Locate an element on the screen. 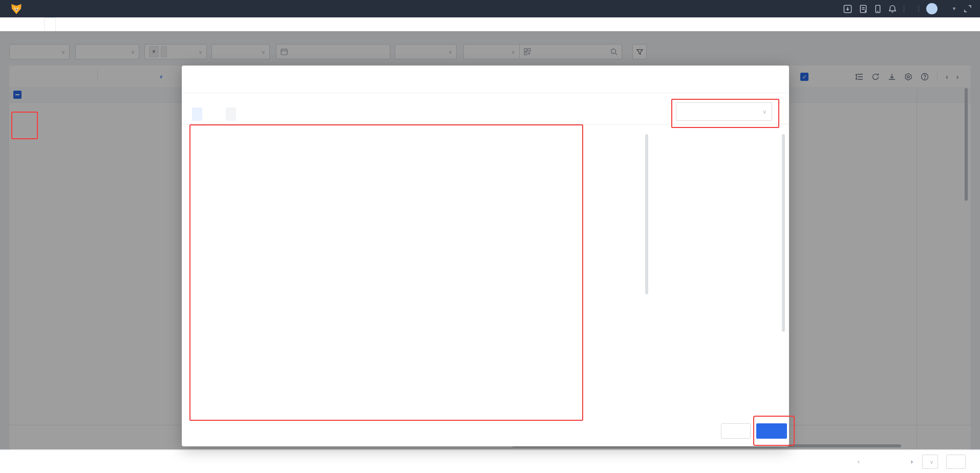 Image resolution: width=980 pixels, height=473 pixels. brand-logo-icon is located at coordinates (16, 9).